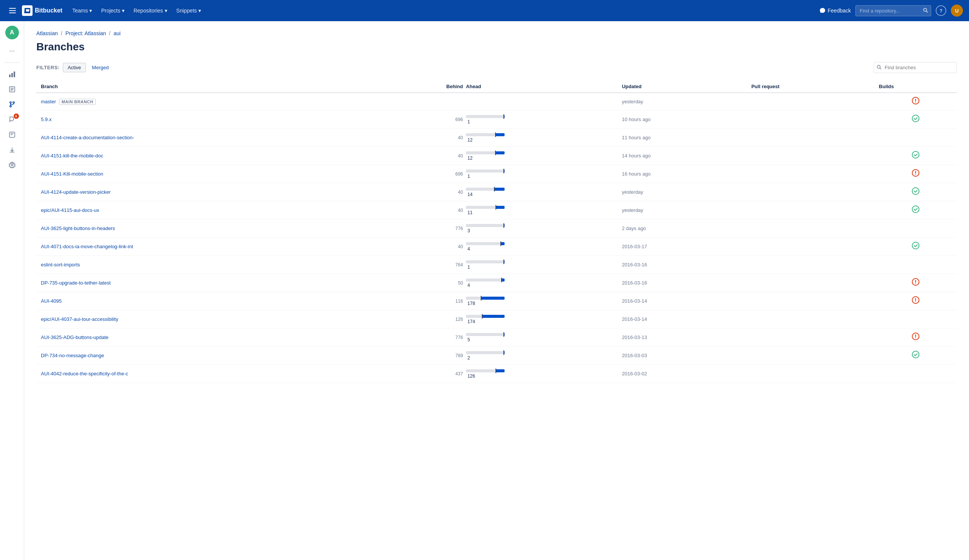 The image size is (969, 560). I want to click on teams-menu: Teams ▾, so click(82, 11).